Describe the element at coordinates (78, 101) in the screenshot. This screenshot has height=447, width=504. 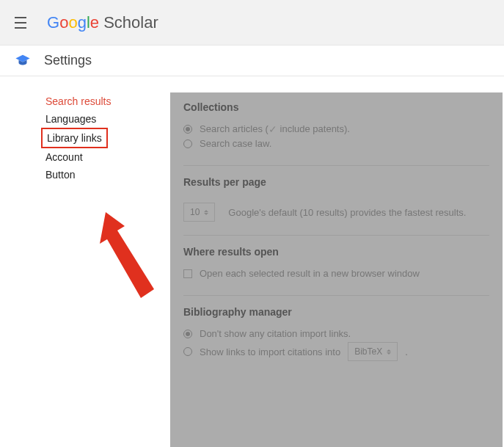
I see `sidebar-item-search-results: Search results` at that location.